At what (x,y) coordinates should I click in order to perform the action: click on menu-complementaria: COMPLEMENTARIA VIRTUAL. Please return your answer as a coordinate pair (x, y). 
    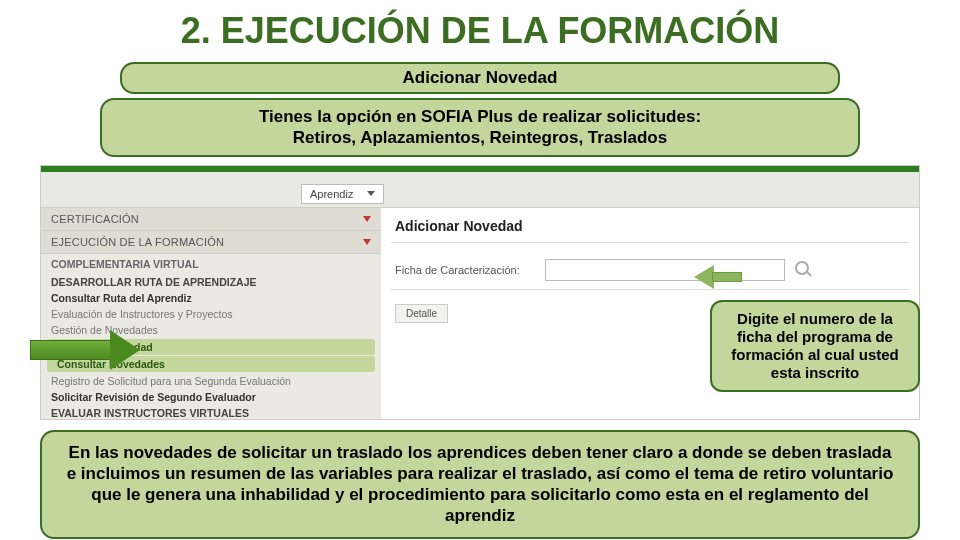
    Looking at the image, I should click on (211, 264).